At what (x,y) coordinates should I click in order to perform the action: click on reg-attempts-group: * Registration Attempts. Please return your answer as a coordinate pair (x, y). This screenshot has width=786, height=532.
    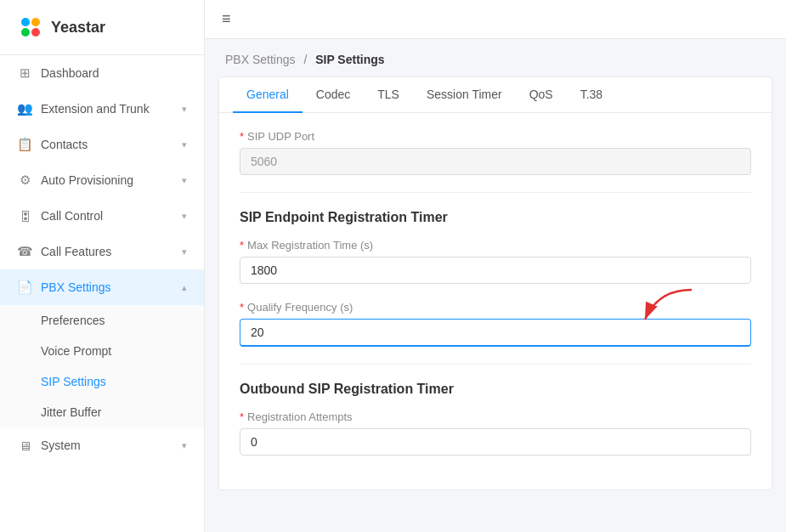
    Looking at the image, I should click on (495, 433).